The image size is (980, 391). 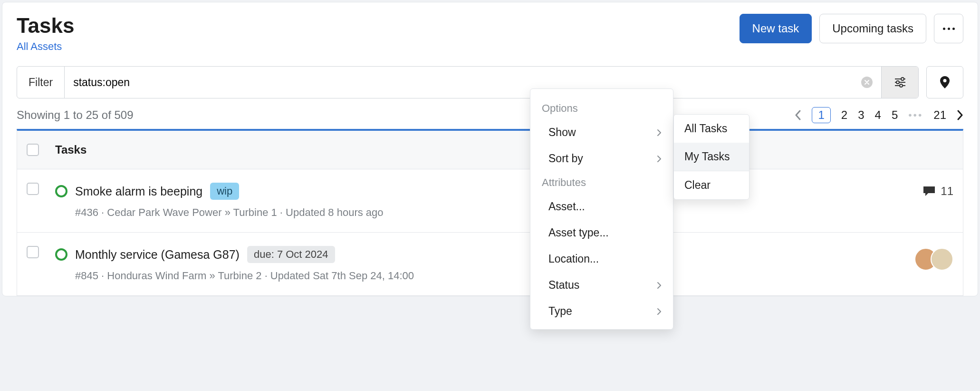 What do you see at coordinates (468, 82) in the screenshot?
I see `filter-group: Filter` at bounding box center [468, 82].